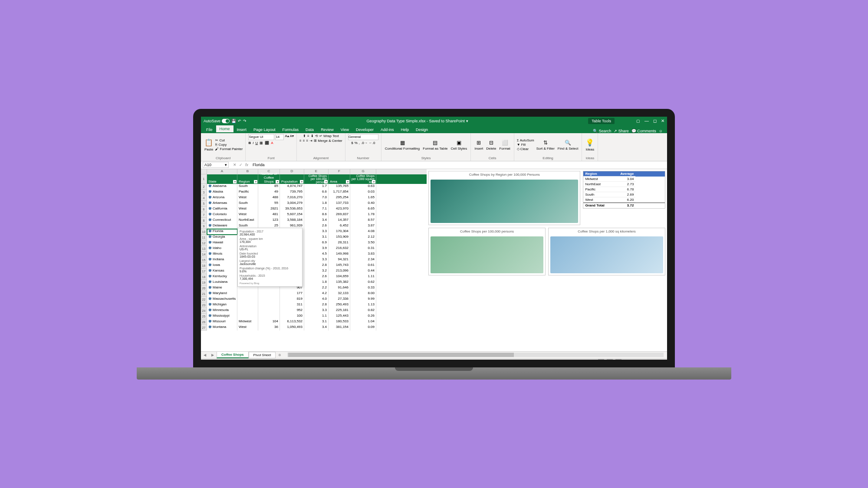 This screenshot has width=868, height=488. Describe the element at coordinates (316, 322) in the screenshot. I see `cell: 3.1` at that location.